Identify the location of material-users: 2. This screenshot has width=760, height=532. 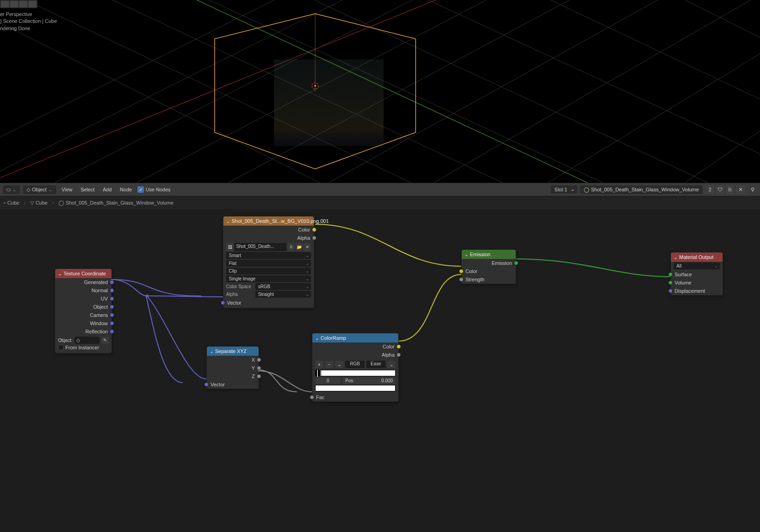
(710, 190).